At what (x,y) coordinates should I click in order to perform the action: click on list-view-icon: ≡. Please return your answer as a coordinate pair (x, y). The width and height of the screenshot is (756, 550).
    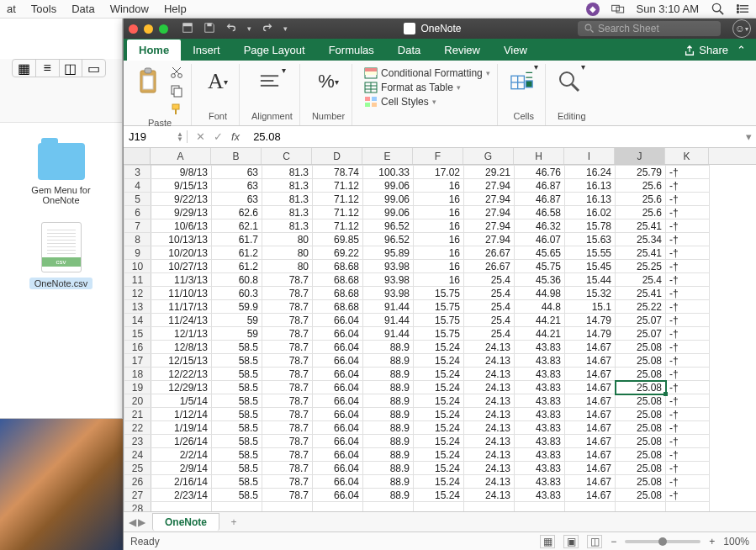
    Looking at the image, I should click on (48, 68).